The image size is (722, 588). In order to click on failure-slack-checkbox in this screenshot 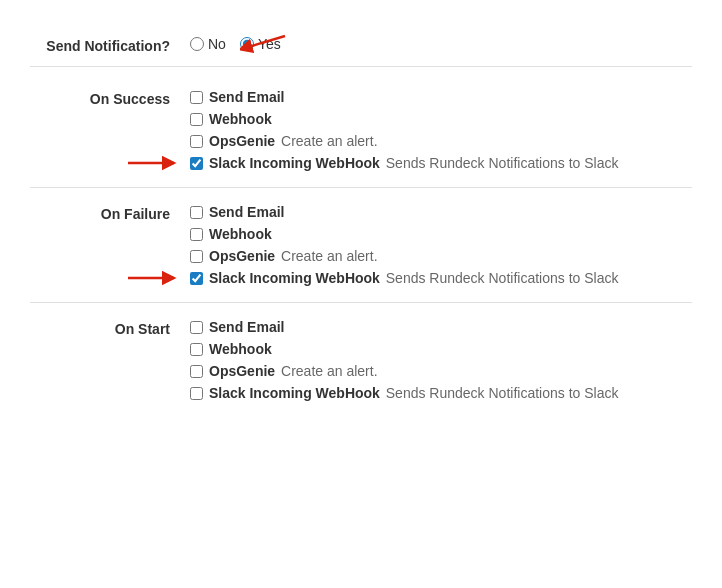, I will do `click(196, 278)`.